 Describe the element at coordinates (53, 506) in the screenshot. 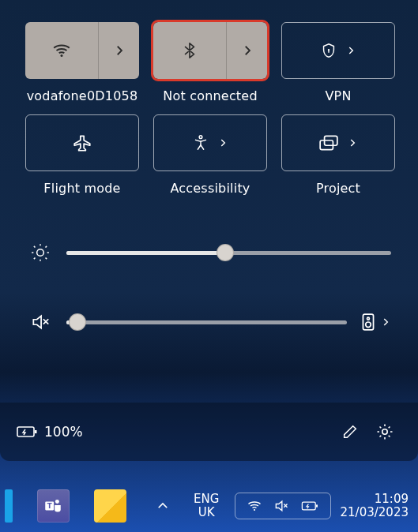

I see `teams-icon: T` at that location.